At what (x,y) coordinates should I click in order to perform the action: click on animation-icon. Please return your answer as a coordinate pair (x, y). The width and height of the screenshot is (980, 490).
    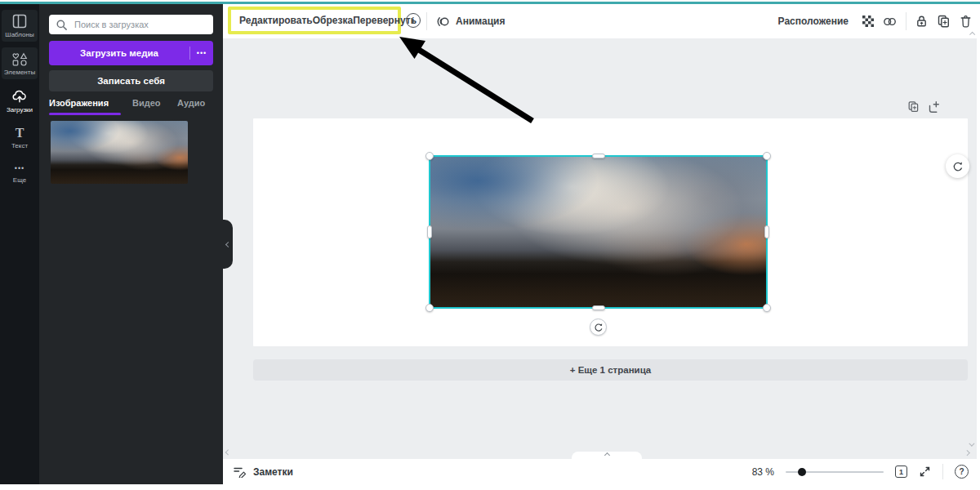
    Looking at the image, I should click on (443, 21).